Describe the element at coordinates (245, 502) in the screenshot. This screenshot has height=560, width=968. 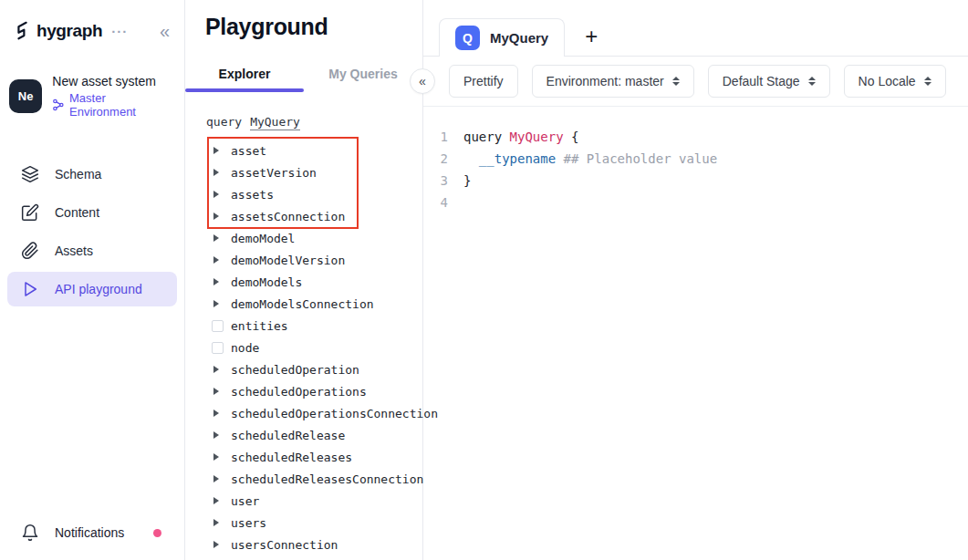
I see `tree-field-label: user` at that location.